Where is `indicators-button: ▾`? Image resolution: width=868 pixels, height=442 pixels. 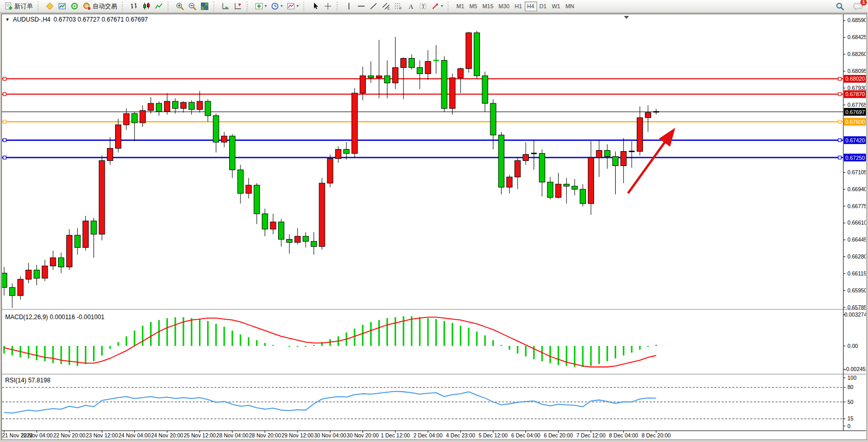 indicators-button: ▾ is located at coordinates (261, 6).